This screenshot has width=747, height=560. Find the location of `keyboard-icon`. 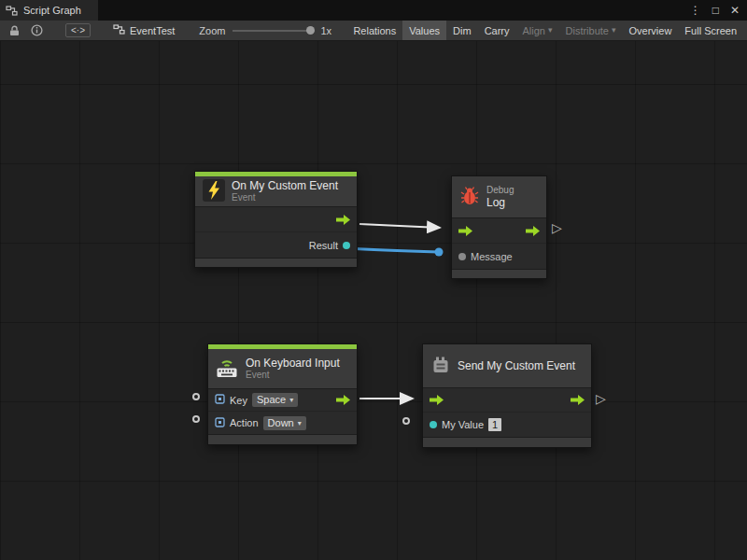

keyboard-icon is located at coordinates (227, 369).